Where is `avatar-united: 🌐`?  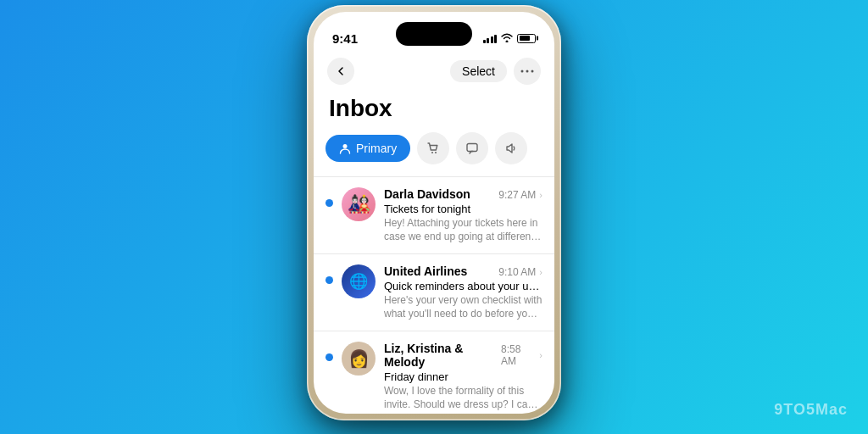 avatar-united: 🌐 is located at coordinates (359, 281).